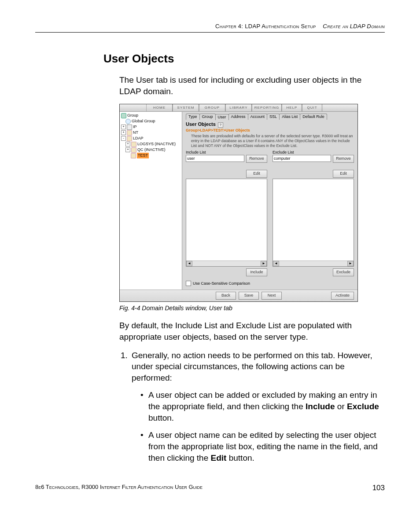 This screenshot has height=510, width=420. What do you see at coordinates (290, 117) in the screenshot?
I see `tab-aliaslist: Alias List` at bounding box center [290, 117].